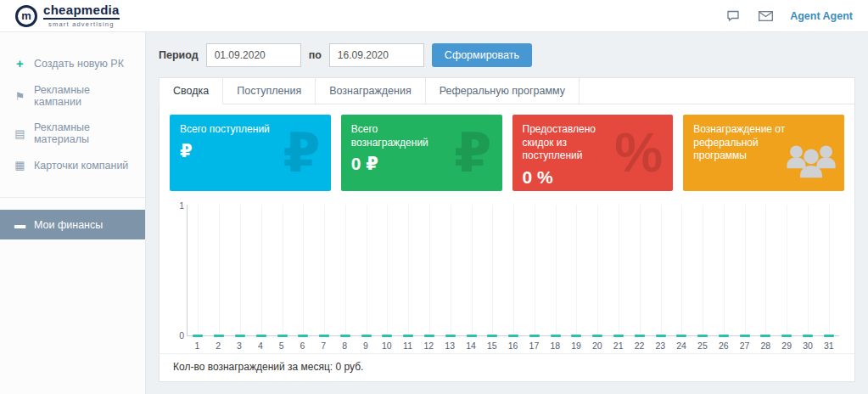  Describe the element at coordinates (377, 55) in the screenshot. I see `date-to-input` at that location.